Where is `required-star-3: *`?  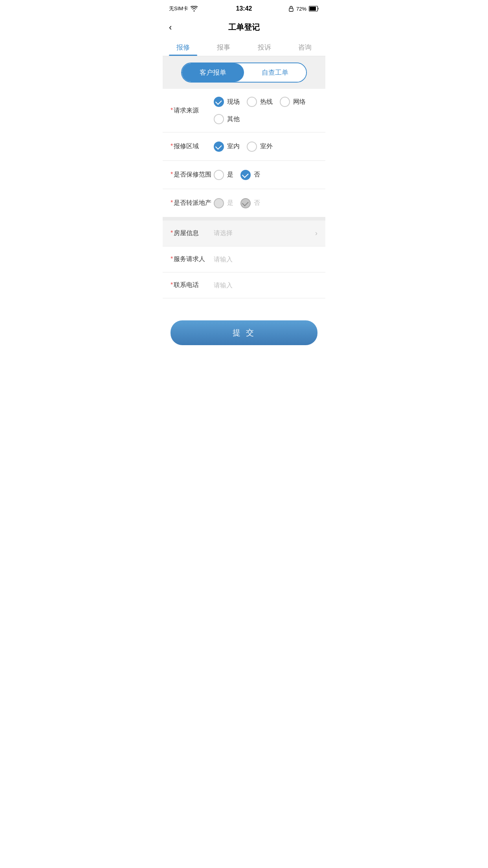
required-star-3: * is located at coordinates (172, 175).